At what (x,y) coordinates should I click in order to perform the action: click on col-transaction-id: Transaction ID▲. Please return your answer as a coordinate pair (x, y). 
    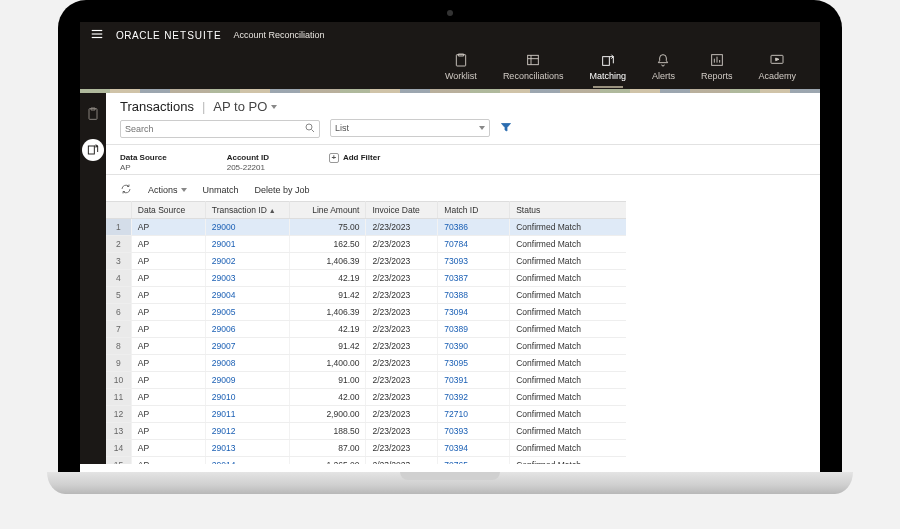
    Looking at the image, I should click on (248, 210).